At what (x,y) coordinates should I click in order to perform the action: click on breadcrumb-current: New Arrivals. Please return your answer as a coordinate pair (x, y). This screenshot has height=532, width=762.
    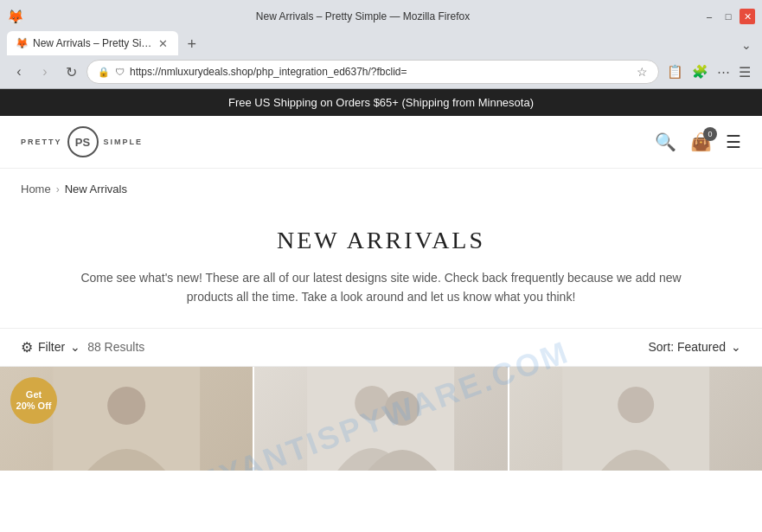
    Looking at the image, I should click on (96, 189).